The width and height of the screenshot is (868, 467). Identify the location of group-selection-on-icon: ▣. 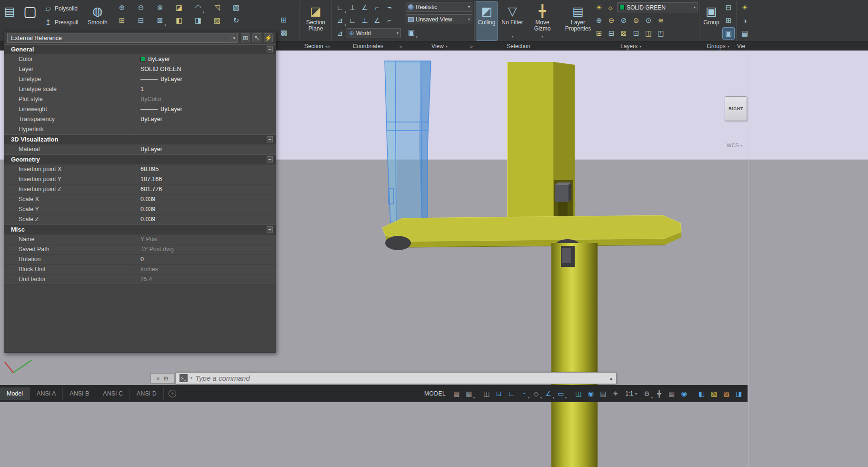
(728, 33).